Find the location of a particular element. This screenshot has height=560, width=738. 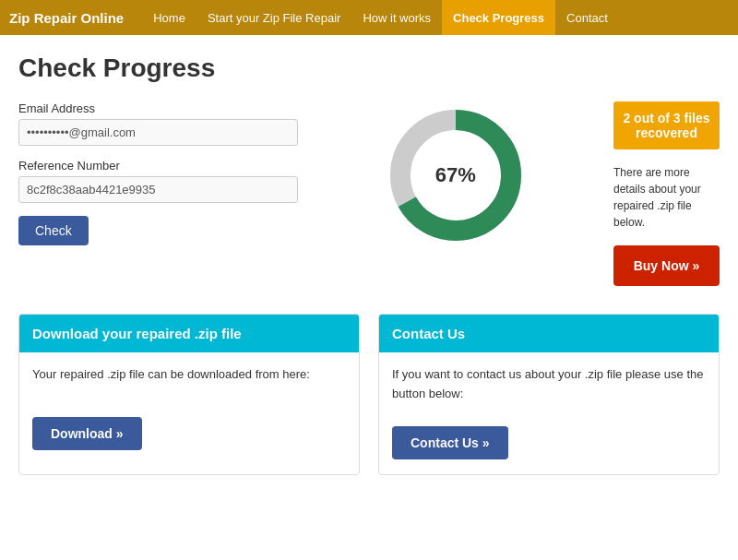

contact-card-header: Contact Us is located at coordinates (549, 334).